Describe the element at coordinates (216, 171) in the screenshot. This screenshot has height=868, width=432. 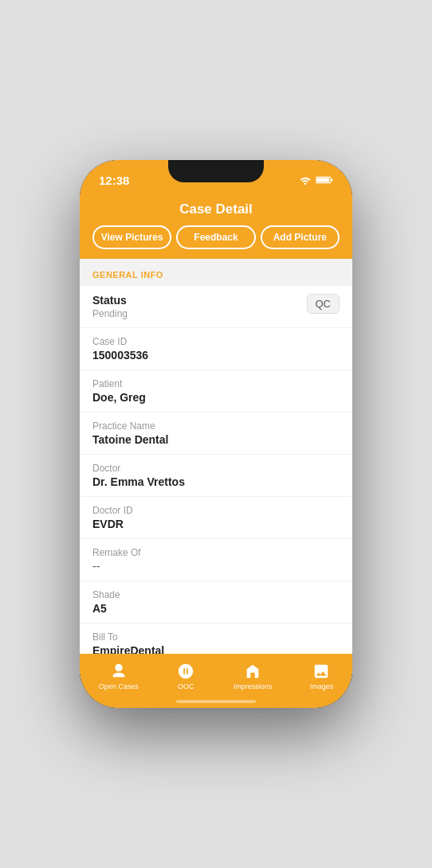
I see `notch` at that location.